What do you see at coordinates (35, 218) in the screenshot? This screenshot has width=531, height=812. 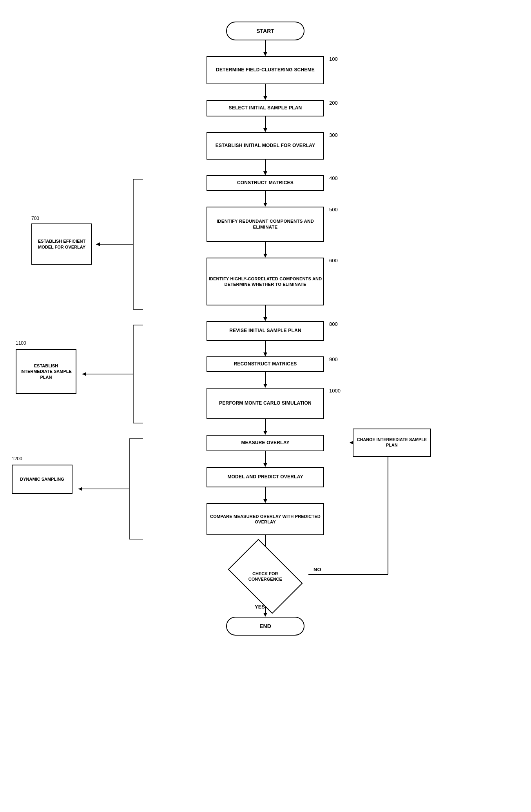 I see `ref-700: 700` at bounding box center [35, 218].